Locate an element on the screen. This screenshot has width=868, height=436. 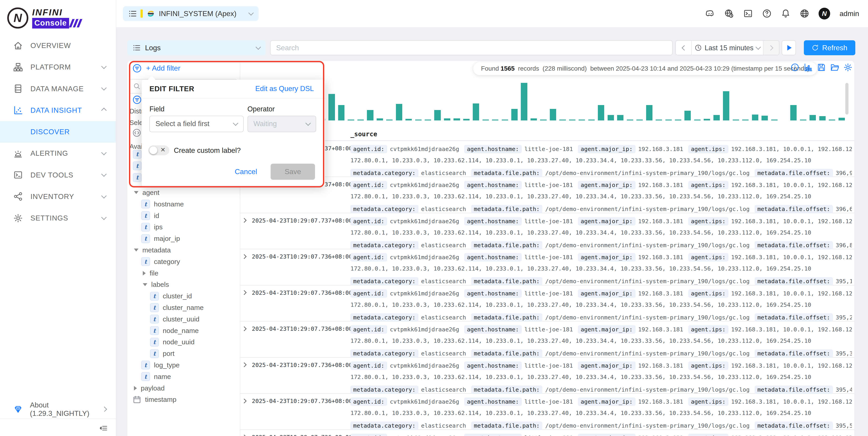
language-globe-icon is located at coordinates (805, 13).